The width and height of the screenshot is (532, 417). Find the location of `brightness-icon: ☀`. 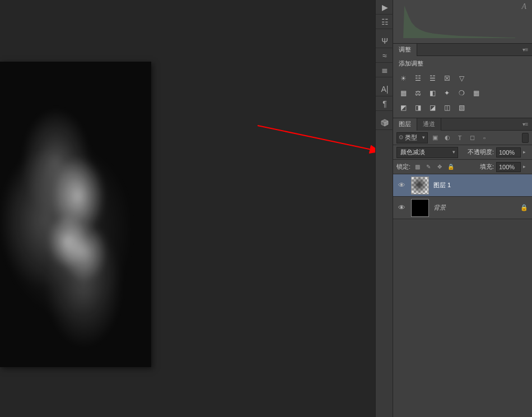

brightness-icon: ☀ is located at coordinates (403, 78).